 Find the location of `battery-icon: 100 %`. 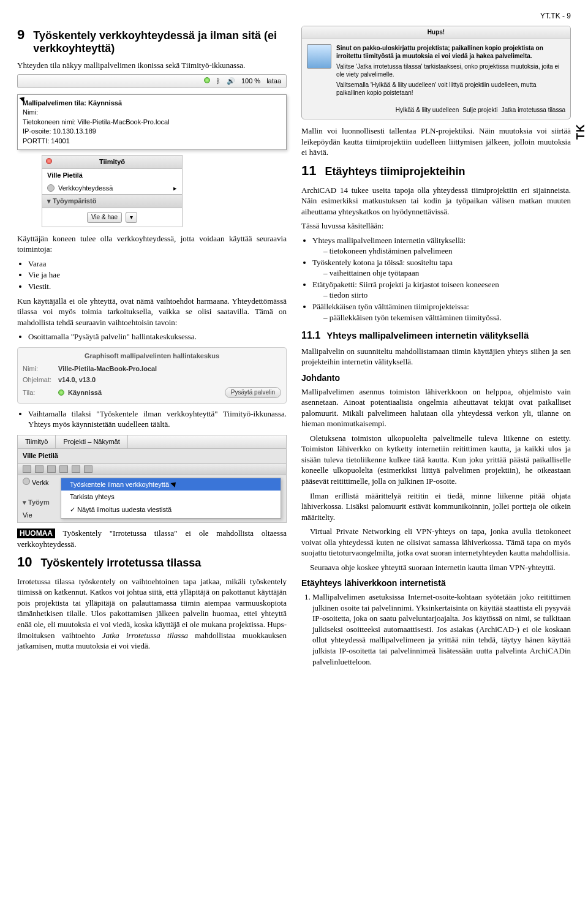

battery-icon: 100 % is located at coordinates (251, 81).